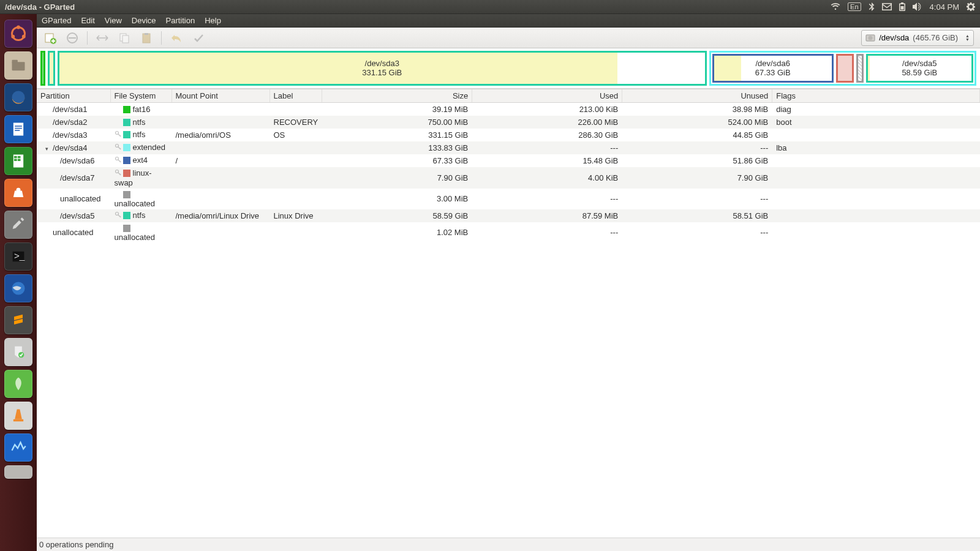  Describe the element at coordinates (296, 96) in the screenshot. I see `col-label: Label` at that location.